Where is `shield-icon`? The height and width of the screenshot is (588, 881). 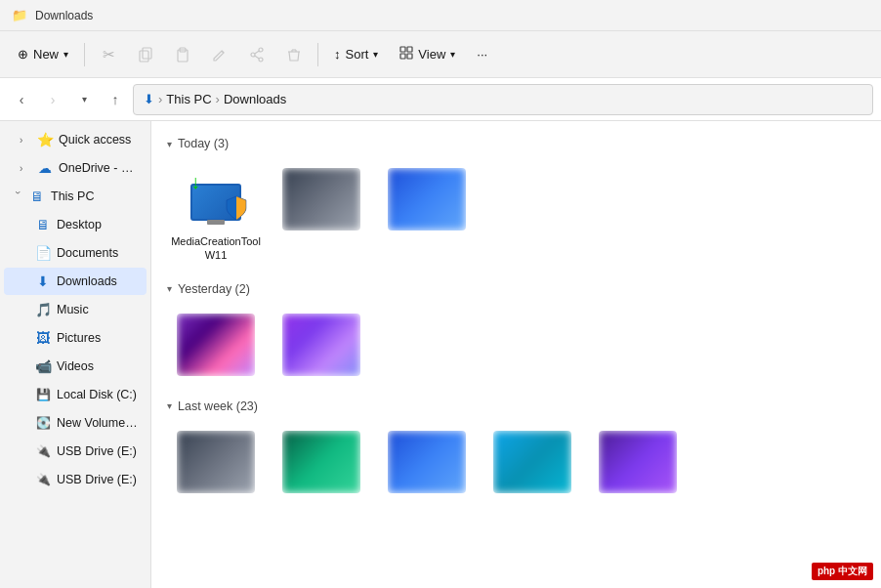 shield-icon is located at coordinates (236, 208).